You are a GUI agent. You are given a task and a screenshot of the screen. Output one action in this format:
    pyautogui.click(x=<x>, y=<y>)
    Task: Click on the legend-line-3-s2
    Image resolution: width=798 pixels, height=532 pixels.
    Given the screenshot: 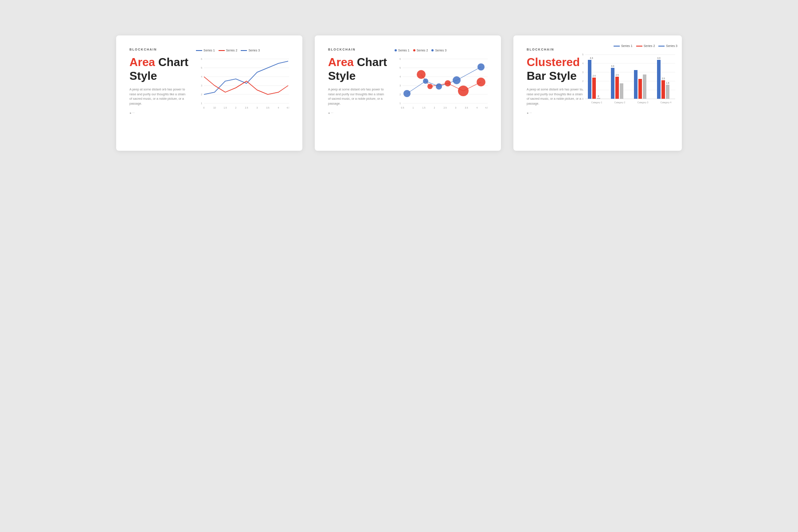 What is the action you would take?
    pyautogui.click(x=639, y=46)
    